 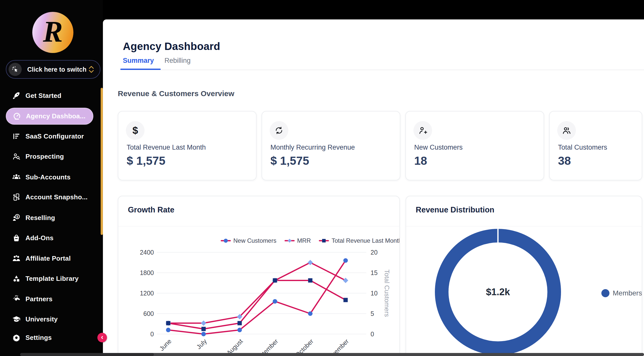 What do you see at coordinates (49, 279) in the screenshot?
I see `sidebar-item-template-library: Template Library` at bounding box center [49, 279].